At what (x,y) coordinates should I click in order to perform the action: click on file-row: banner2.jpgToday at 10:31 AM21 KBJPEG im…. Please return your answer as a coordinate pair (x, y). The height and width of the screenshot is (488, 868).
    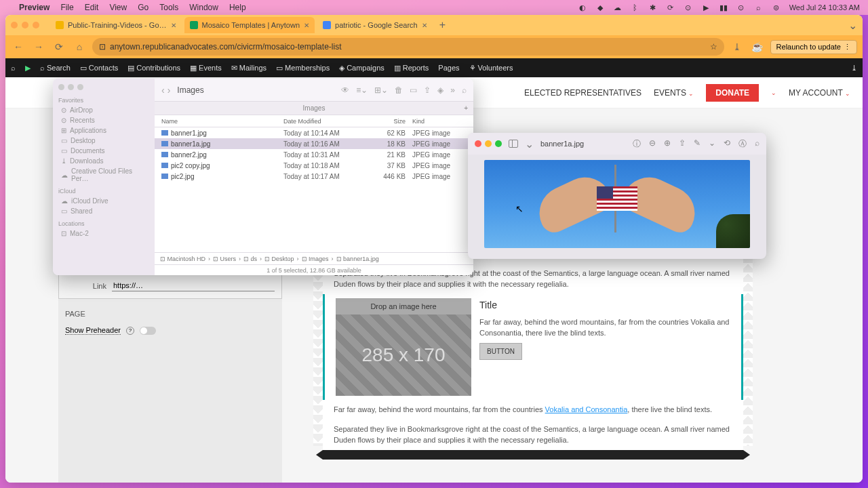
    Looking at the image, I should click on (314, 155).